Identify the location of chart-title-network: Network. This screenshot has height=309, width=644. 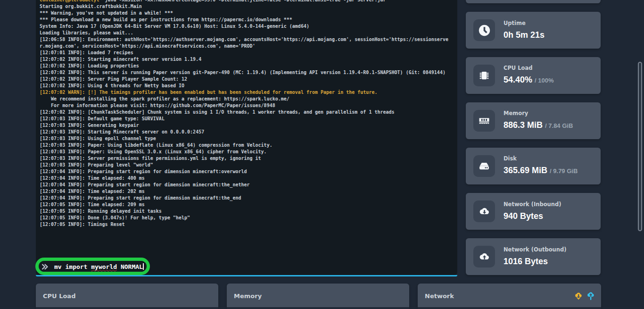
(439, 296).